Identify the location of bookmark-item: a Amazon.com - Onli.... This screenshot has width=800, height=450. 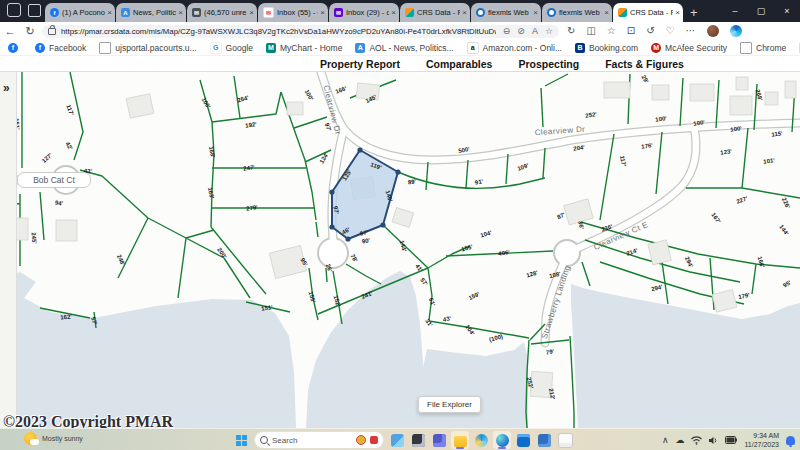
(514, 48).